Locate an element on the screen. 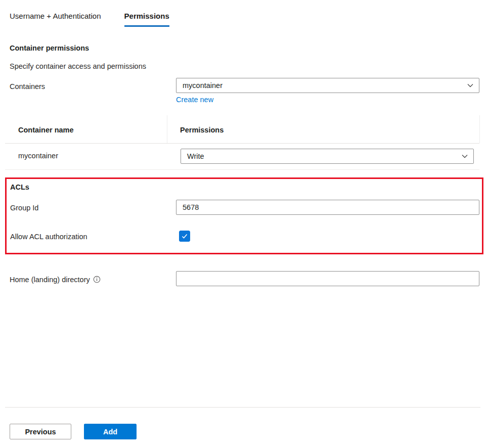 The image size is (488, 448). previous-button: Previous is located at coordinates (40, 432).